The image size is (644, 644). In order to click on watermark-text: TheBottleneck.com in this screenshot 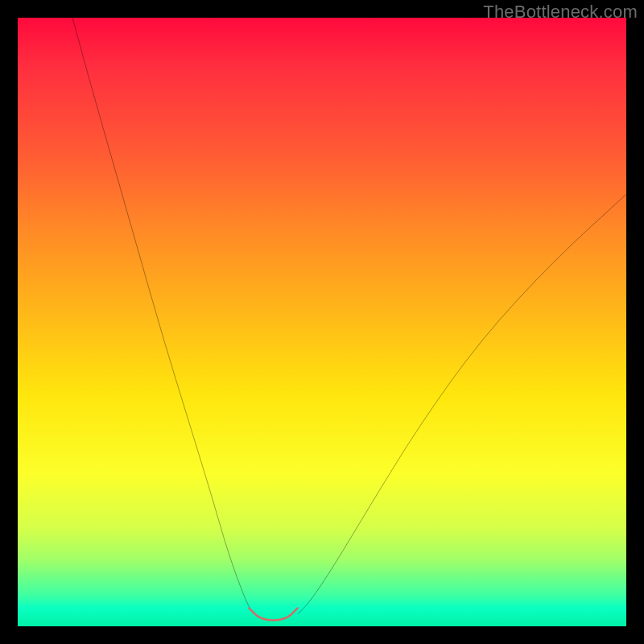, I will do `click(560, 12)`.